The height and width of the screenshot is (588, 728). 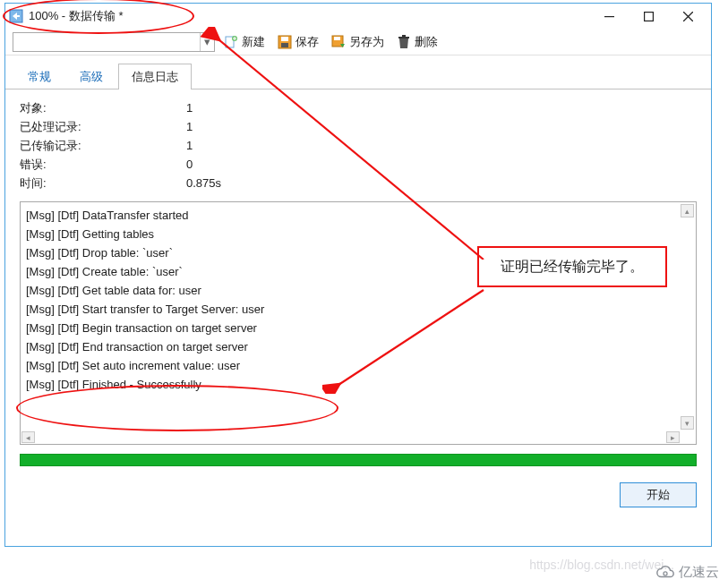 I want to click on new-label: 新建, so click(x=253, y=42).